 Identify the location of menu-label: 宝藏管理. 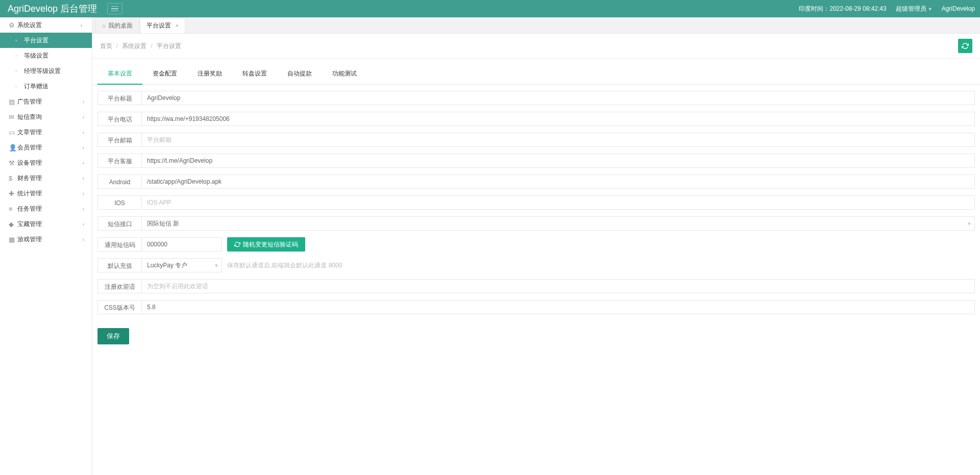
(30, 224).